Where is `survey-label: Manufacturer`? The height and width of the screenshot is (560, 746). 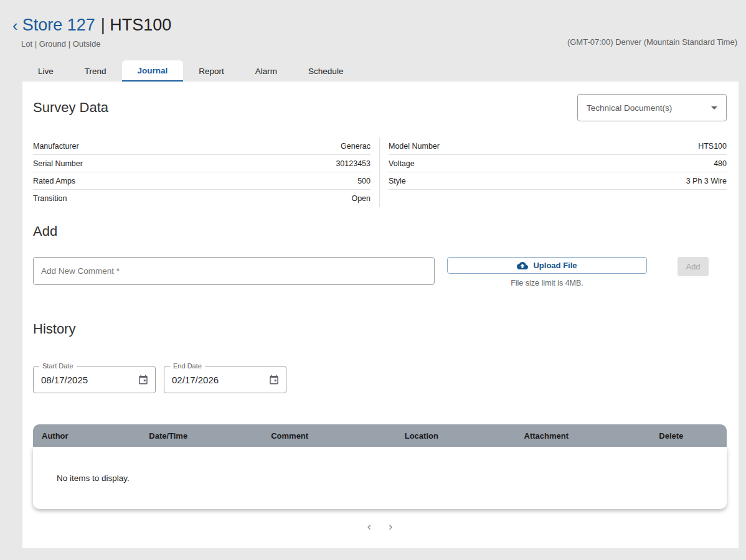 survey-label: Manufacturer is located at coordinates (56, 146).